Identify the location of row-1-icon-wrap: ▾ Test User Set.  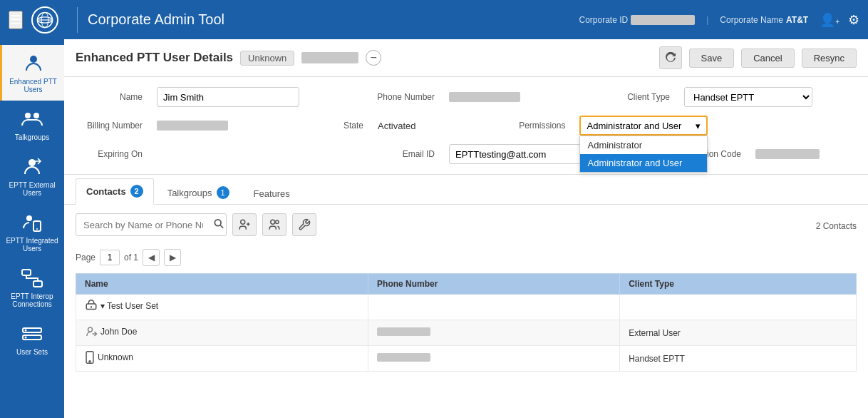
(121, 306).